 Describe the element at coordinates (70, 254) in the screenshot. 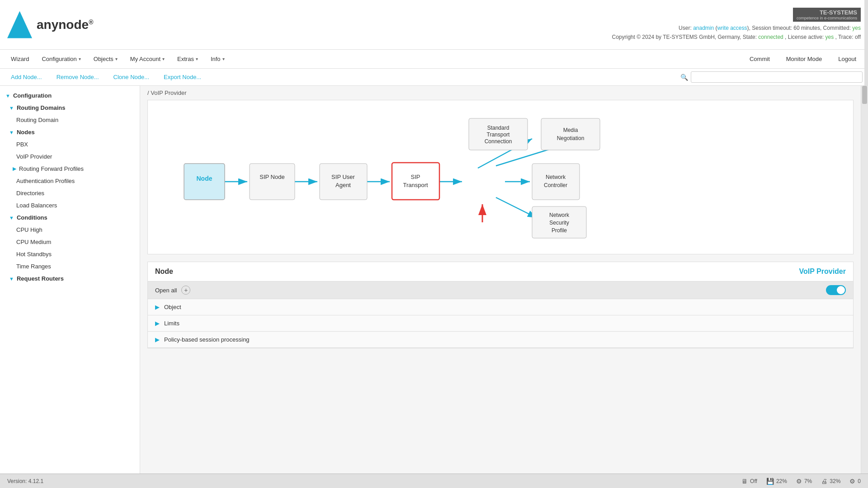

I see `sidebar-hot-standbys: Hot Standbys` at that location.